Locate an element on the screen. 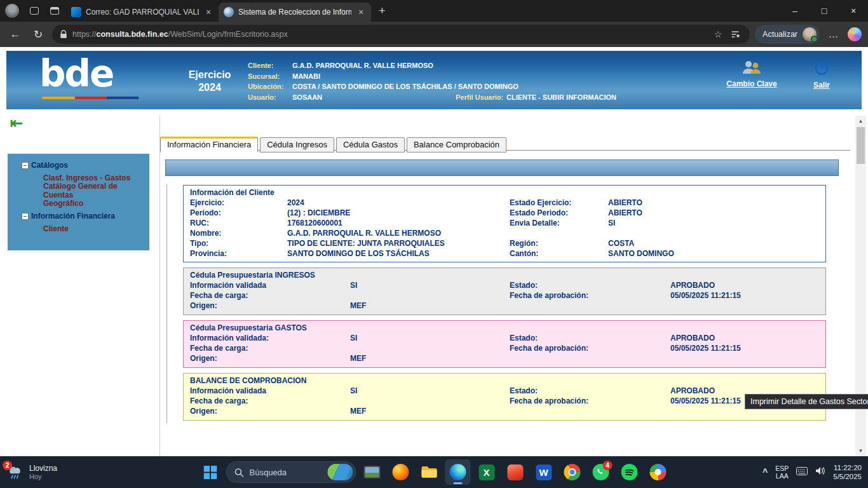 The image size is (868, 488). clock: 11:22:20 5/5/2025 is located at coordinates (848, 472).